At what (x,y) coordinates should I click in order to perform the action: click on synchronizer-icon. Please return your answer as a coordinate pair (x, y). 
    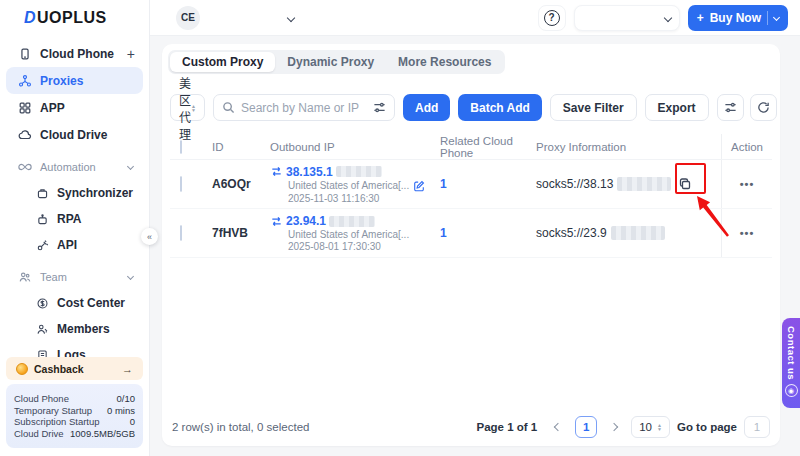
    Looking at the image, I should click on (42, 194).